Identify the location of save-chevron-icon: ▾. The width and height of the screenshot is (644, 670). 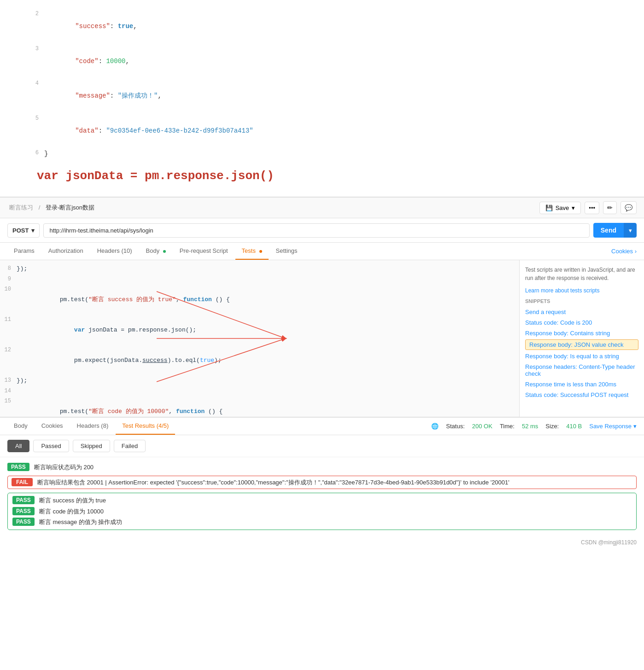
(573, 208).